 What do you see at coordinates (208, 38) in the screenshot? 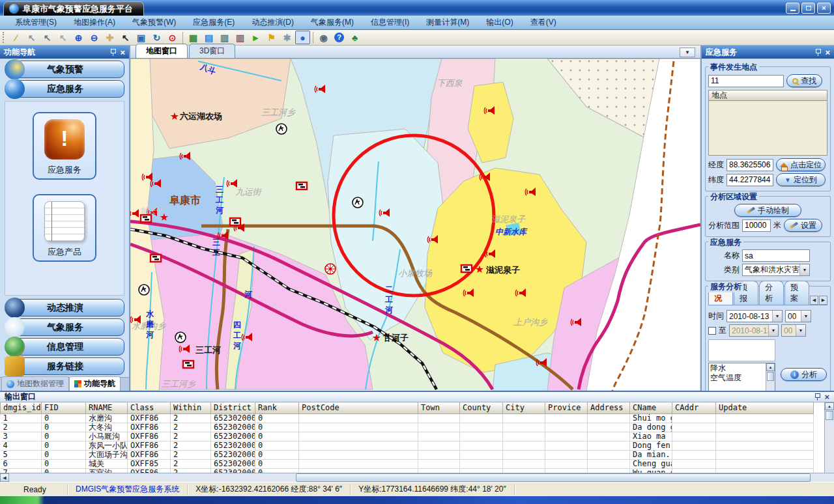
I see `export-image-icon: ▤` at bounding box center [208, 38].